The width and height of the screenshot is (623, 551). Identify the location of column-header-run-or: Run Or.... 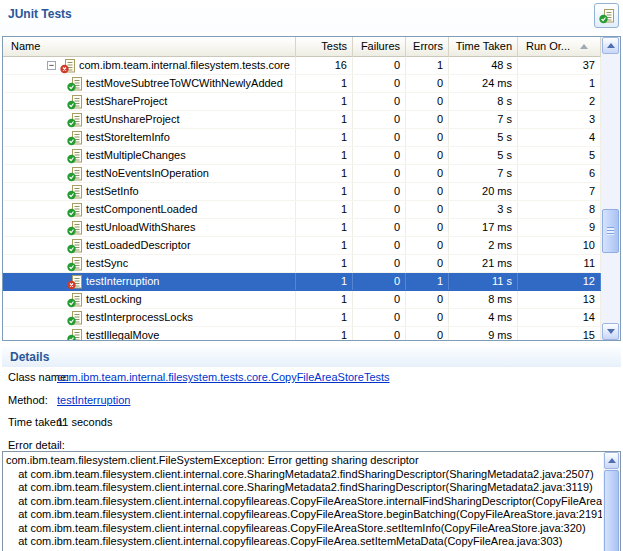
(560, 47).